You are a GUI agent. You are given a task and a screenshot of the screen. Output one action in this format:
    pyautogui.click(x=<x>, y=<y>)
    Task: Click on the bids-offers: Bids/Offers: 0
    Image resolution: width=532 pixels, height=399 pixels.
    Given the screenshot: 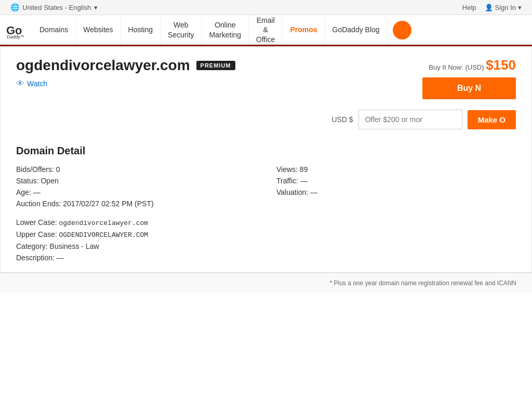 What is the action you would take?
    pyautogui.click(x=136, y=169)
    